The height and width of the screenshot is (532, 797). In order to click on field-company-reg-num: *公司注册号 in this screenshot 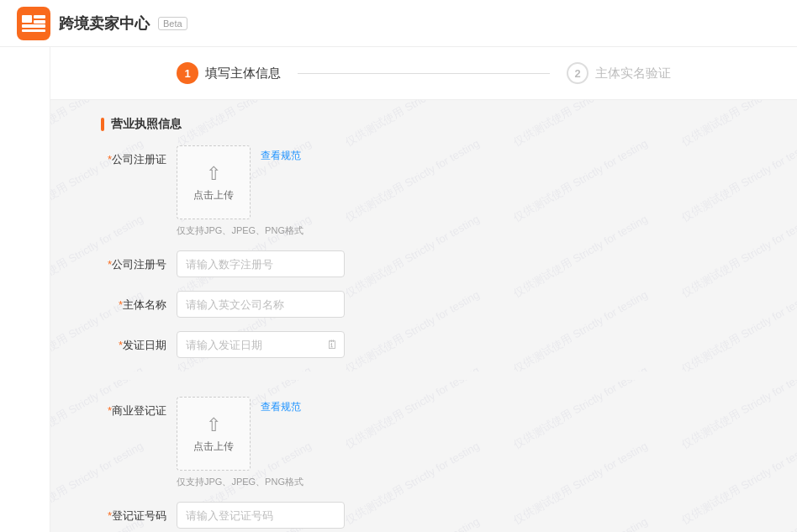, I will do `click(424, 264)`.